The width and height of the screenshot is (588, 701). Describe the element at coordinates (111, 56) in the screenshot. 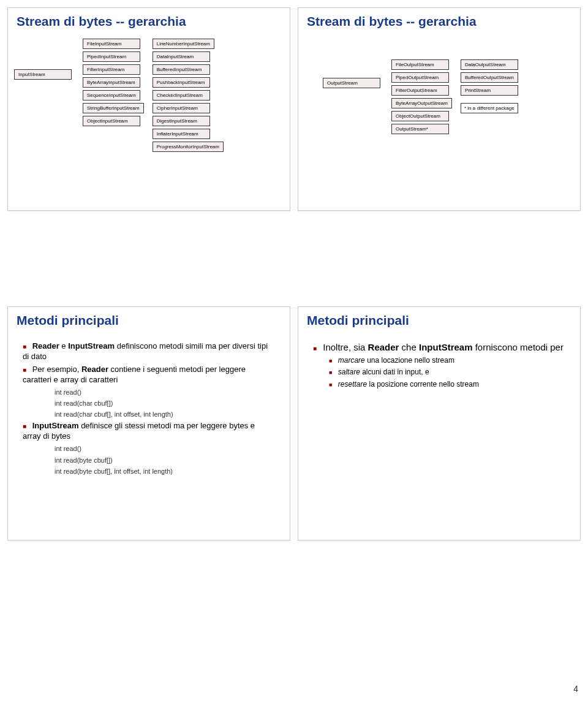

I see `class-box: PipedInputStream` at that location.